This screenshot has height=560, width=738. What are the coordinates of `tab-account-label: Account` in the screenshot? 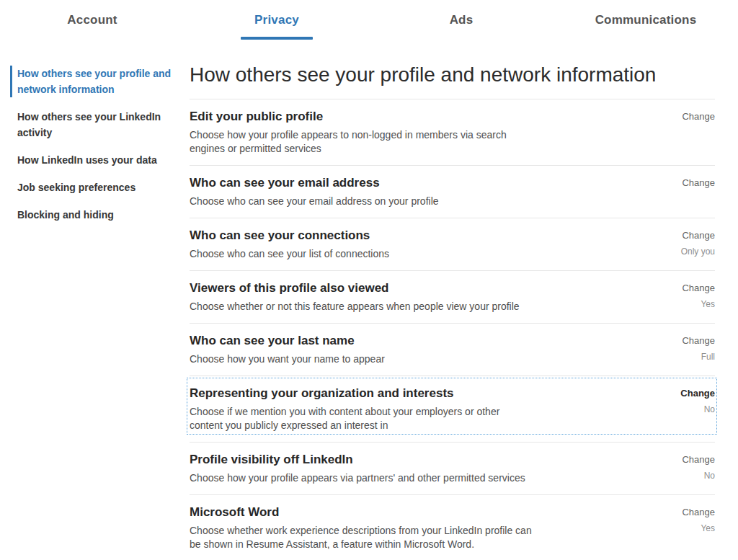 It's located at (92, 20).